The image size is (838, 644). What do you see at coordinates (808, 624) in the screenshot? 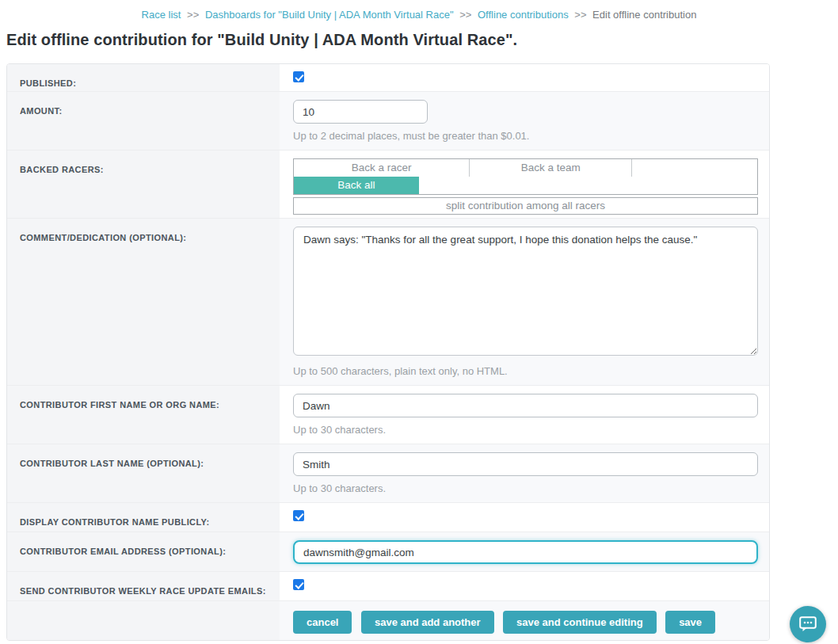
I see `chat-bubble-icon` at bounding box center [808, 624].